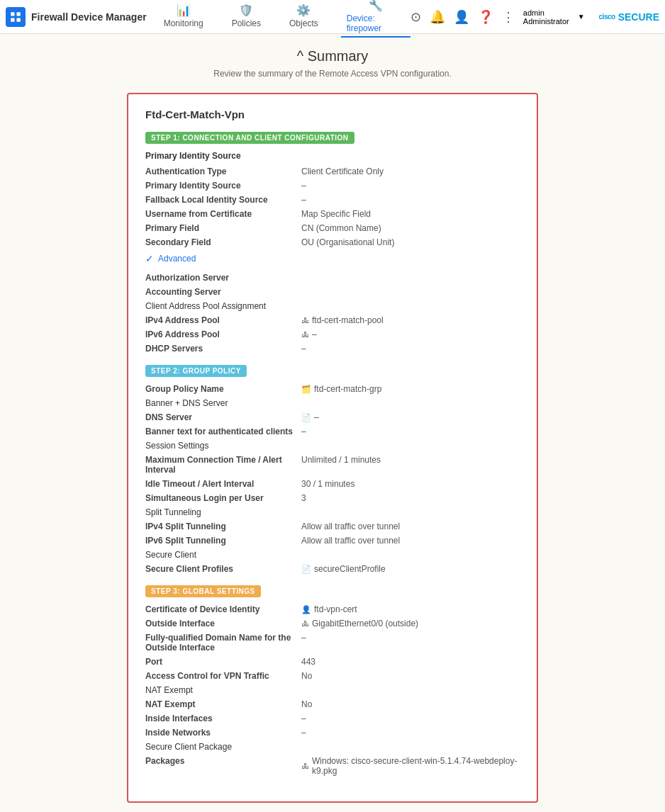  What do you see at coordinates (223, 417) in the screenshot?
I see `dns-server-label: DNS Server` at bounding box center [223, 417].